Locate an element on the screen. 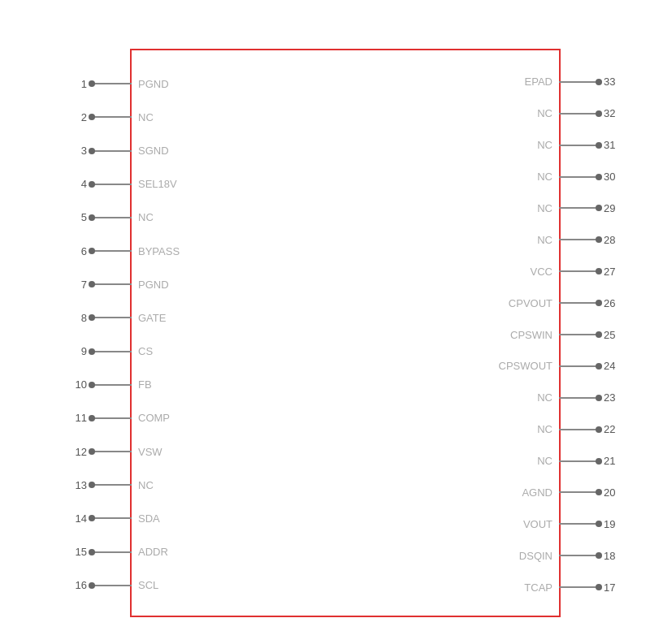 This screenshot has width=650, height=644. pin-number: 18 is located at coordinates (609, 555).